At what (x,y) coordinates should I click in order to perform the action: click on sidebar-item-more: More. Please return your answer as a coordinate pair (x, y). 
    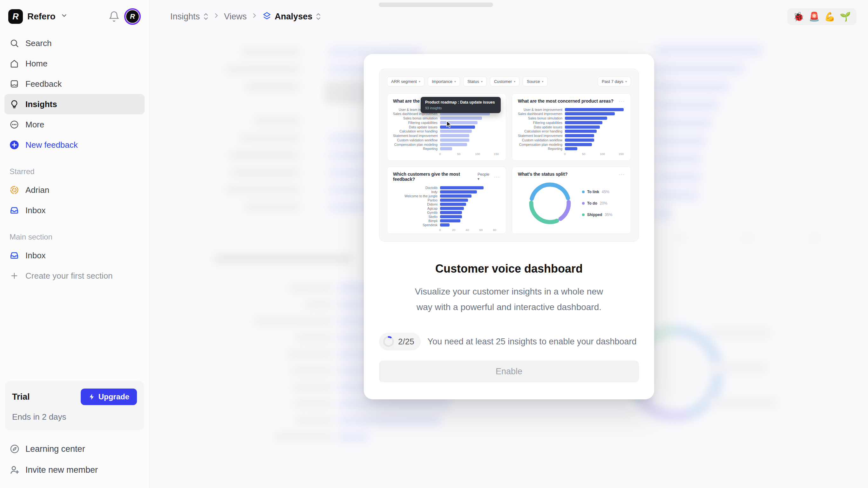
    Looking at the image, I should click on (74, 125).